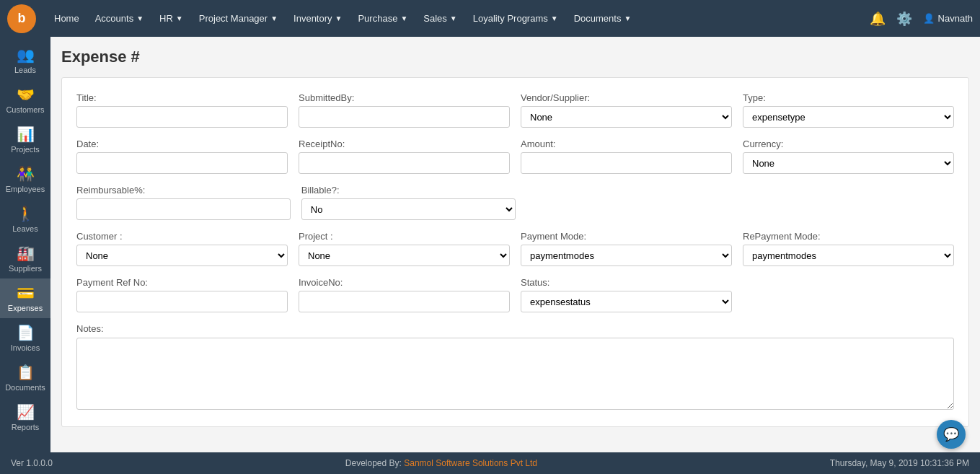  I want to click on invoices-icon: 📄, so click(26, 333).